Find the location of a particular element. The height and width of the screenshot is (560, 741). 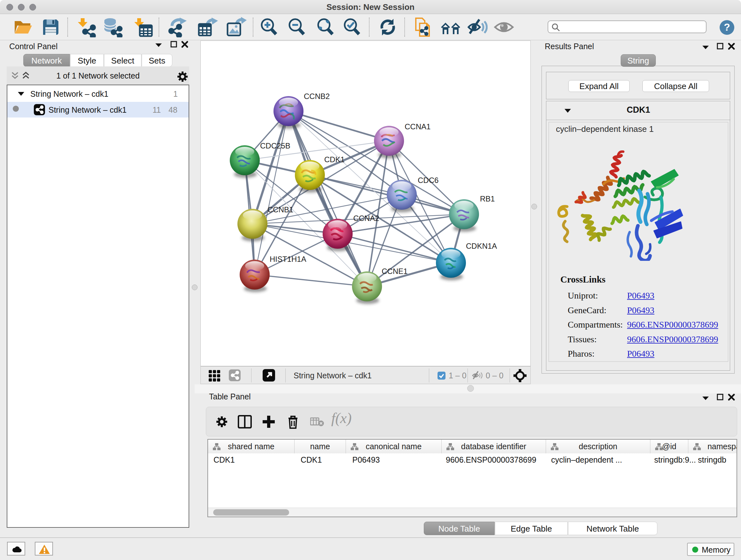

svg-text: CCNE1 is located at coordinates (395, 271).